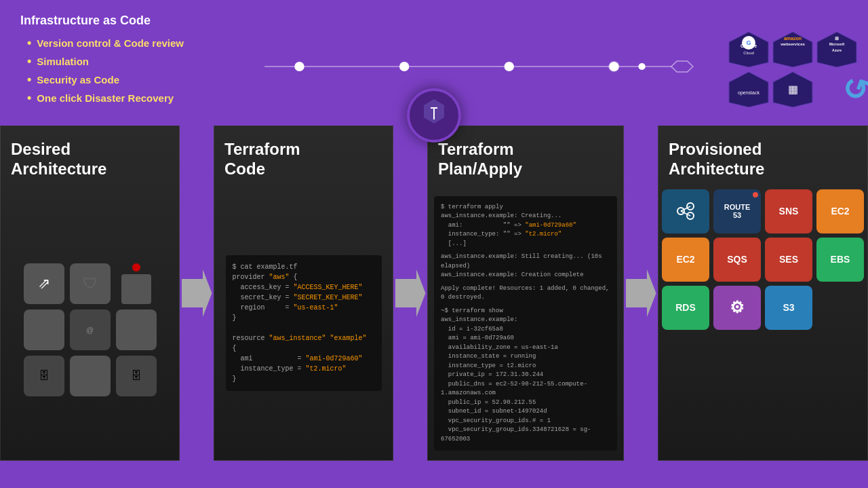  Describe the element at coordinates (749, 53) in the screenshot. I see `svg-text: Cloud` at that location.